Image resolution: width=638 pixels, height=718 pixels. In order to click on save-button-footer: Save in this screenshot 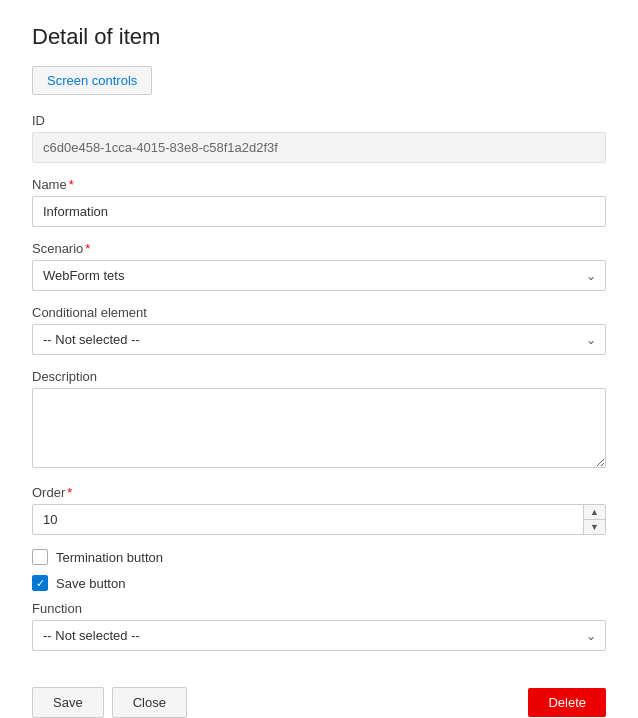, I will do `click(68, 702)`.